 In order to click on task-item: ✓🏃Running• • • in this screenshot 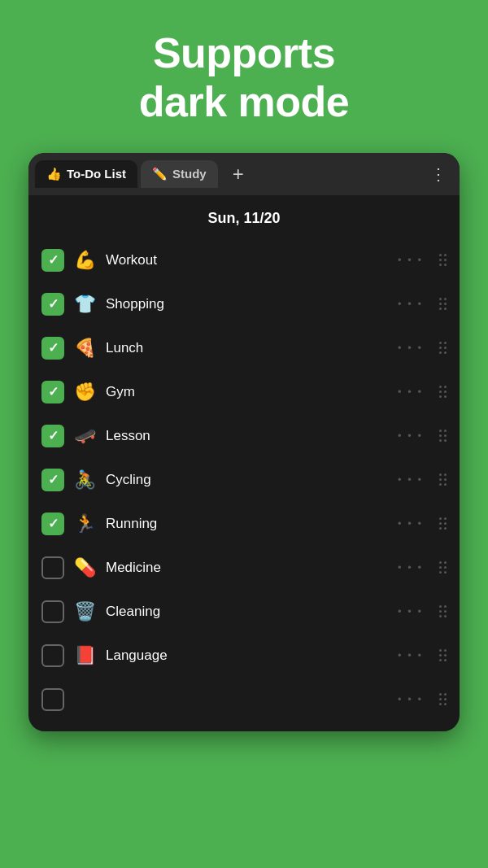, I will do `click(244, 524)`.